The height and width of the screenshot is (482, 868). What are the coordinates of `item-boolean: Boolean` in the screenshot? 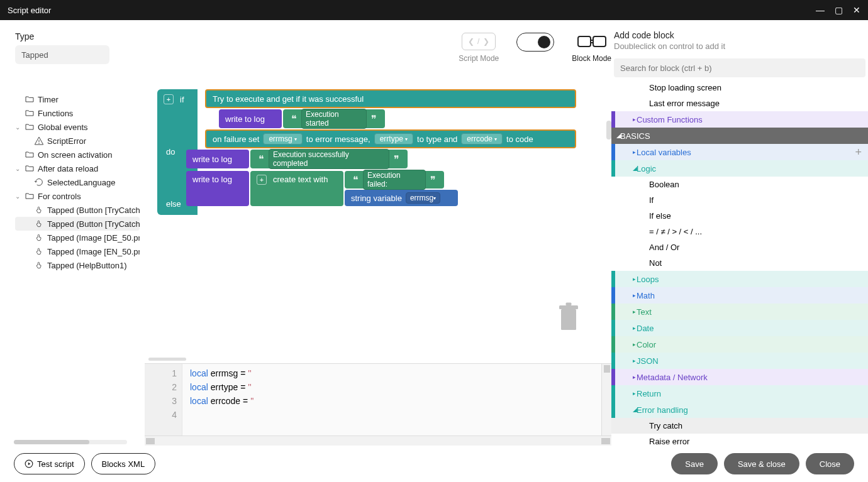 It's located at (740, 185).